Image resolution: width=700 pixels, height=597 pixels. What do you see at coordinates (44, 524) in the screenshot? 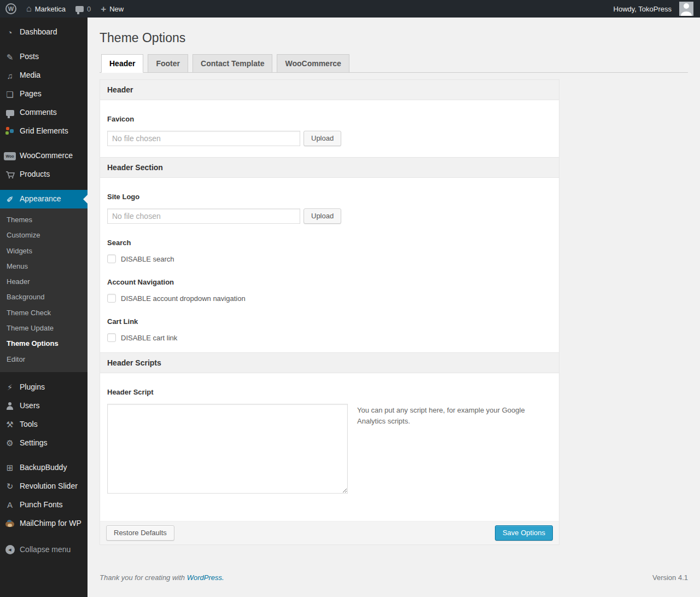
I see `sidebar-item-mailchimp: MailChimp for WP` at bounding box center [44, 524].